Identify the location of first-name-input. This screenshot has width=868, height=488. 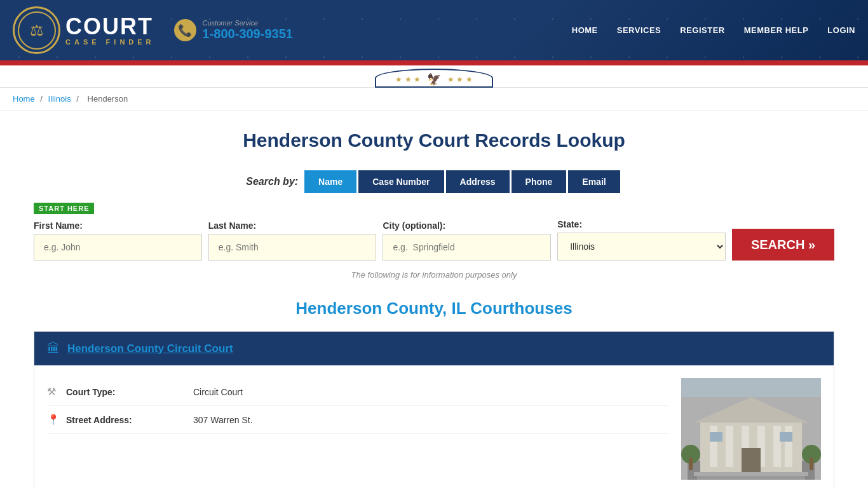
(118, 247).